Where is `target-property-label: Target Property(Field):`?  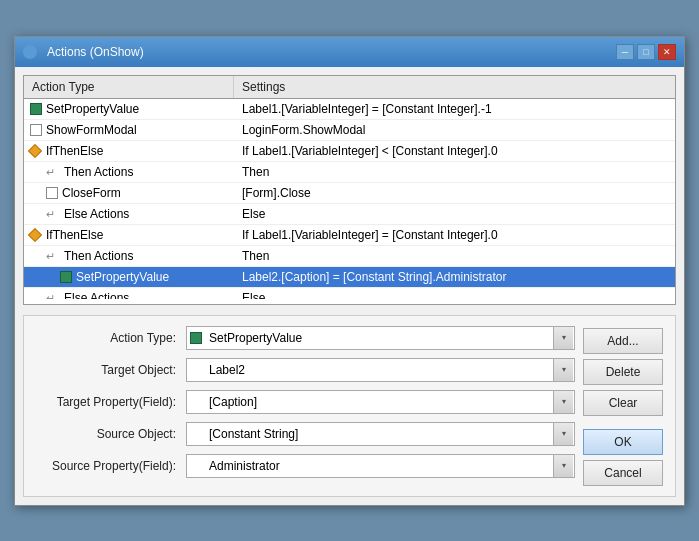 target-property-label: Target Property(Field): is located at coordinates (111, 402).